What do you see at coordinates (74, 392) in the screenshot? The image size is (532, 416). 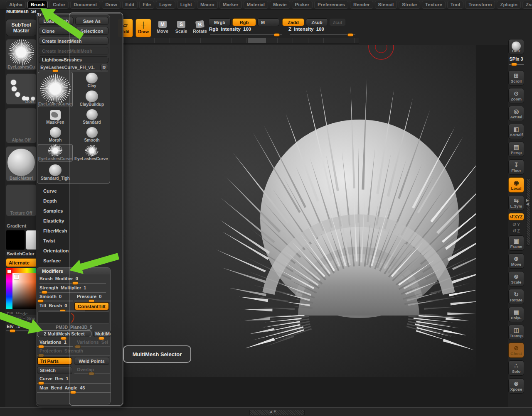 I see `max-bend-angle-slider` at bounding box center [74, 392].